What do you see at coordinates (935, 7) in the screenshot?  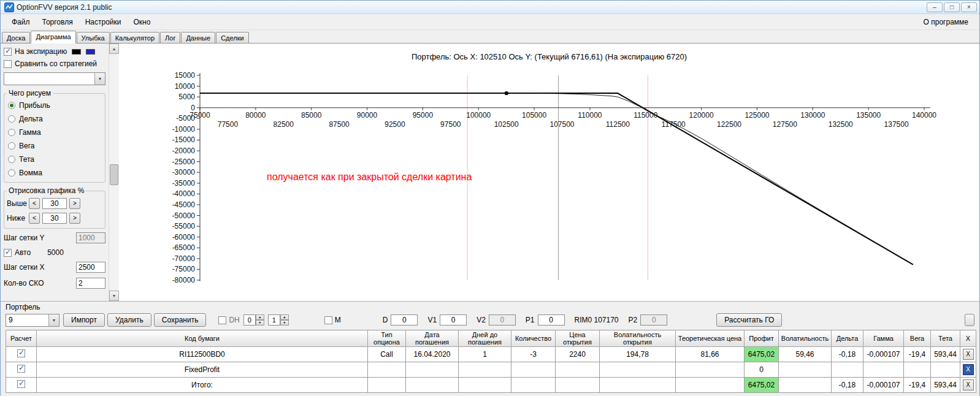 I see `minimize-button: –` at bounding box center [935, 7].